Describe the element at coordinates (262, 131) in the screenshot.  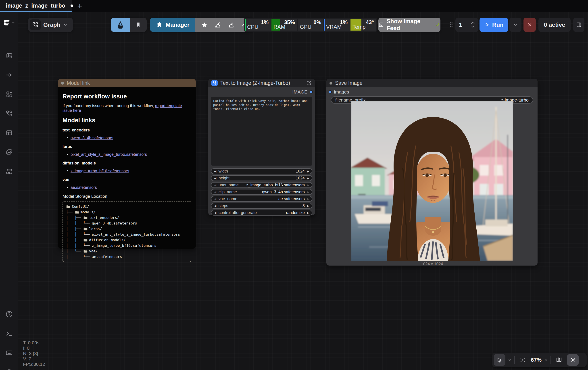
I see `prompt-textarea: Latina female with thick wavy hair, harb…` at that location.